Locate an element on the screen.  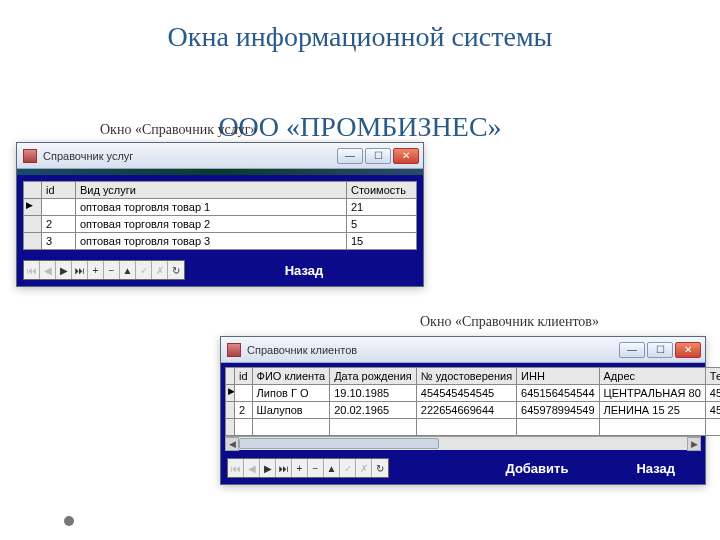
table-row: 3 оптовая торговля товар 3 15 is located at coordinates (220, 242).